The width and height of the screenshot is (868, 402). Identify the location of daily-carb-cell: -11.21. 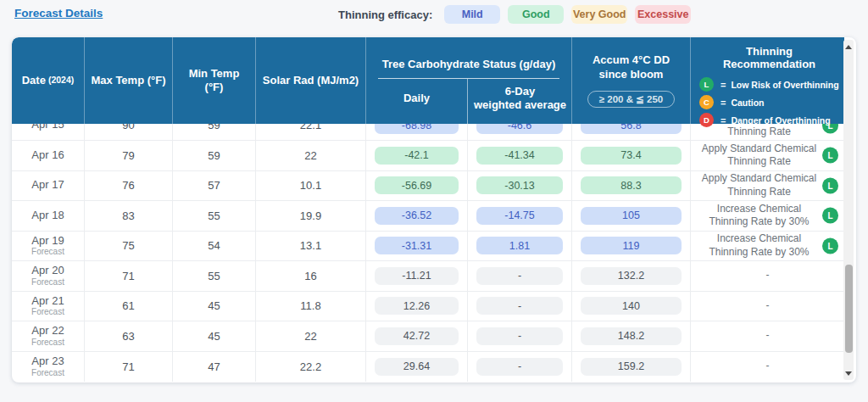
(417, 276).